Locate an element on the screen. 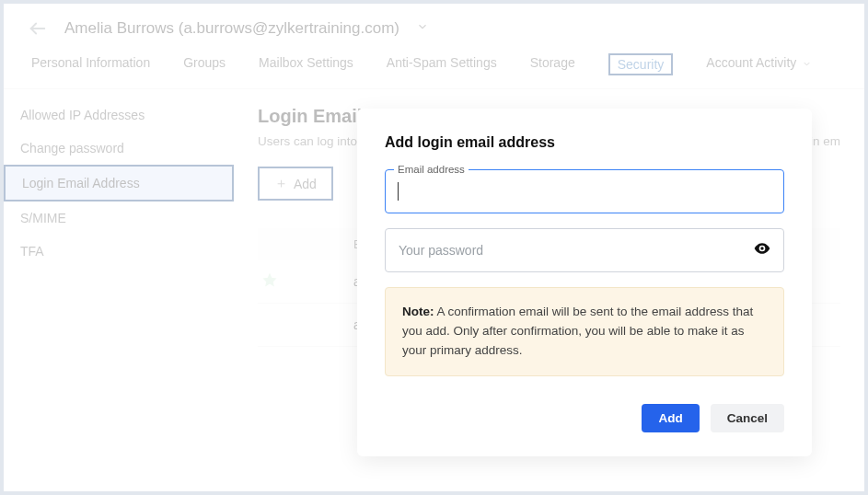  email-input is located at coordinates (584, 191).